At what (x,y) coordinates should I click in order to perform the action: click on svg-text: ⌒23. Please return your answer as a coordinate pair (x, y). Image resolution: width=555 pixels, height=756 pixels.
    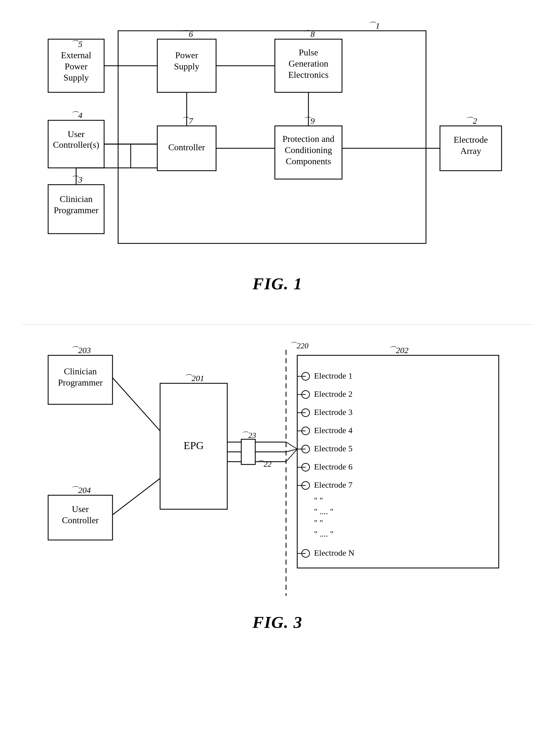
    Looking at the image, I should click on (248, 435).